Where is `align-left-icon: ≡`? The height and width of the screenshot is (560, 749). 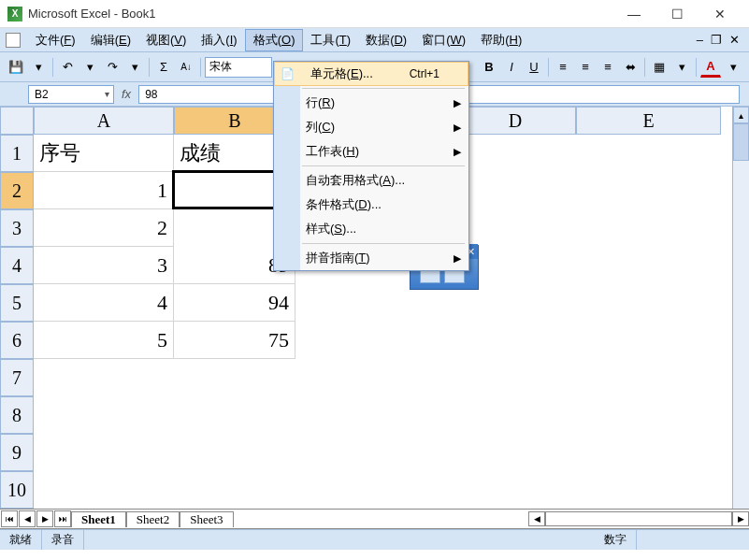 align-left-icon: ≡ is located at coordinates (563, 67).